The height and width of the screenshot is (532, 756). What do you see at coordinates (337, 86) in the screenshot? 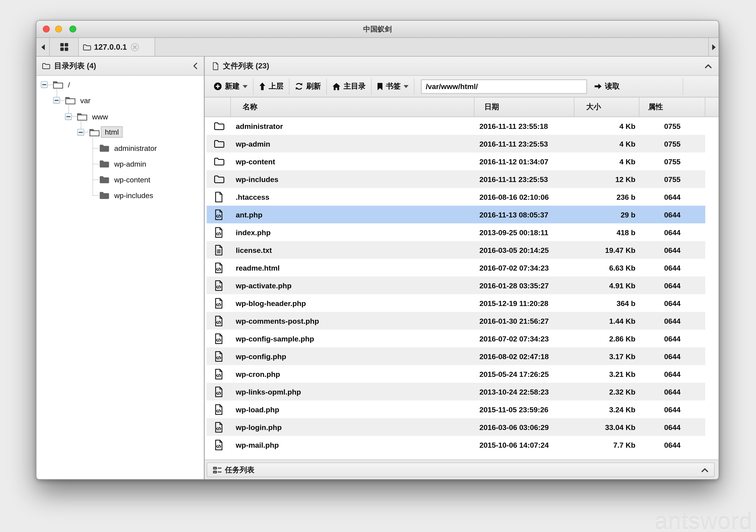
I see `home-icon` at bounding box center [337, 86].